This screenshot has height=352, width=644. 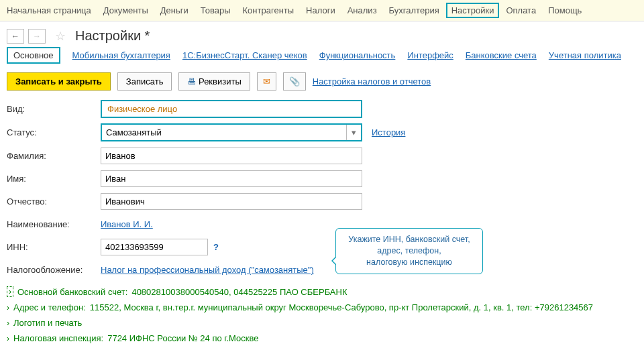 I want to click on taxation-link: Налог на профессиональный доход ("самоза…, so click(x=207, y=270).